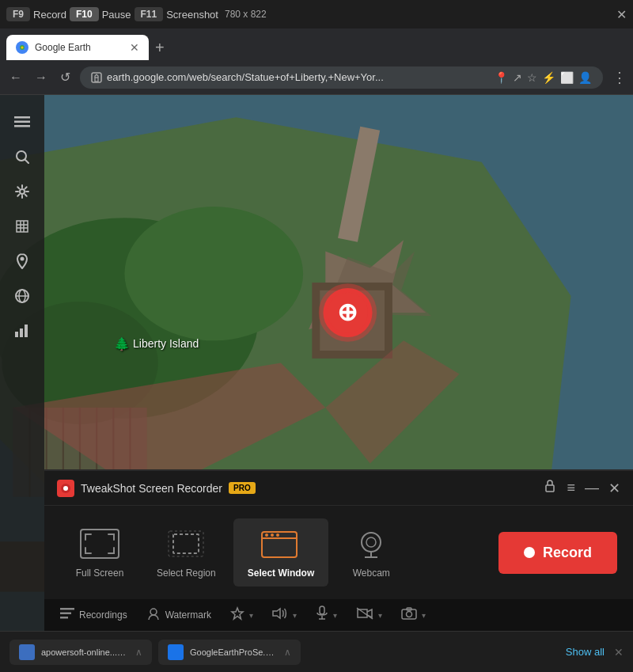  I want to click on sidebar-menu-icon, so click(22, 122).